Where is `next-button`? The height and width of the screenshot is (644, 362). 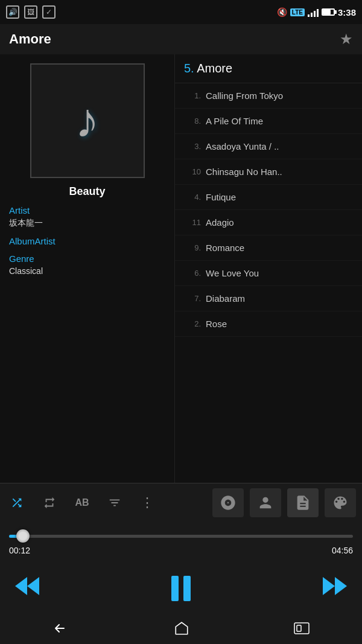
next-button is located at coordinates (335, 589).